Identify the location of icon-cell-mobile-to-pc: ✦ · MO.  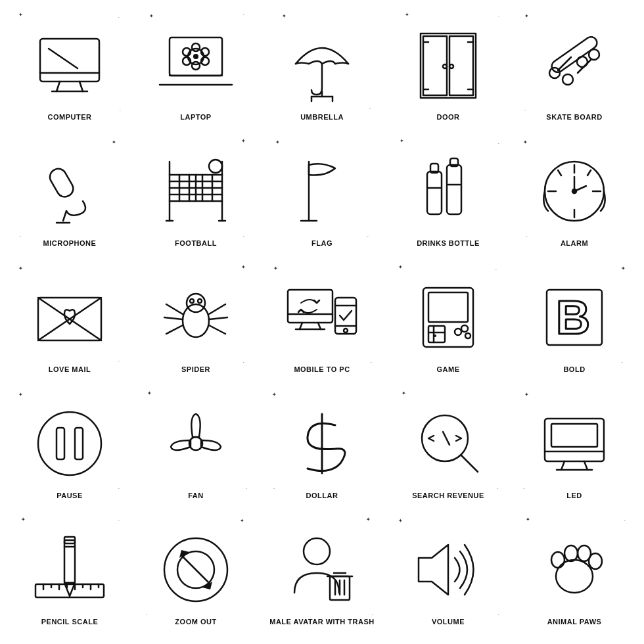
(322, 322).